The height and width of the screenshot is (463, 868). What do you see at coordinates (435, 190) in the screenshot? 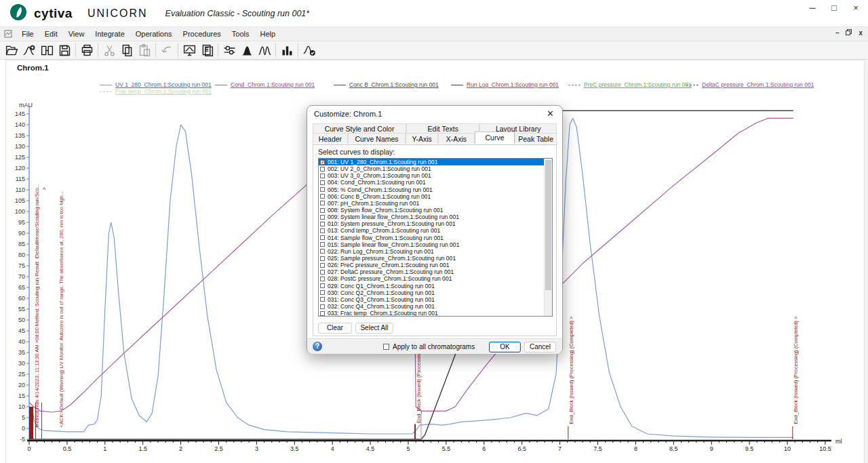
I see `curve-list-item: 005: % Cond_Chrom.1:Scouting run 001` at bounding box center [435, 190].